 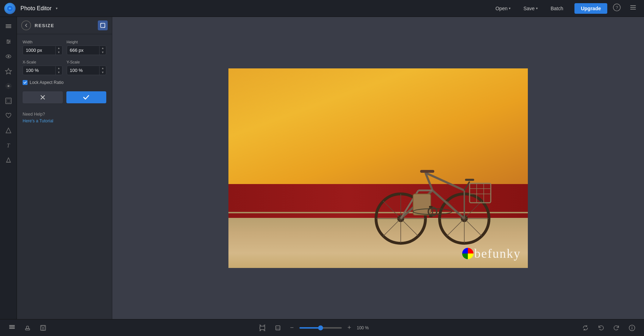 What do you see at coordinates (278, 328) in the screenshot?
I see `actual-size-icon: 1:1` at bounding box center [278, 328].